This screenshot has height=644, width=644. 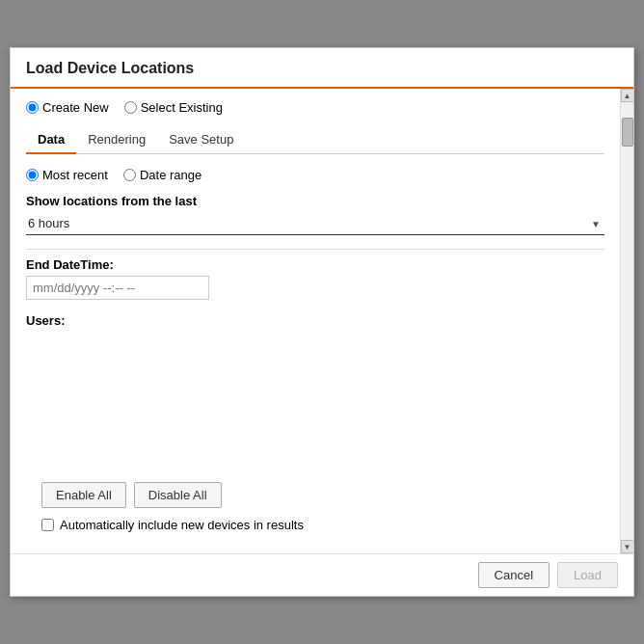 I want to click on disable-all-button: Disable All, so click(x=177, y=496).